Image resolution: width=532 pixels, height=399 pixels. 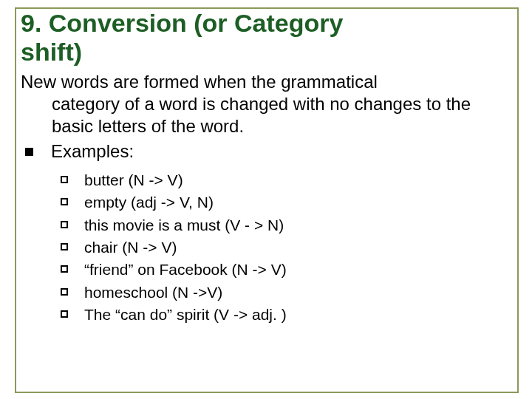 I want to click on list-item: The “can do” spirit (V -> adj. ), so click(x=288, y=315).